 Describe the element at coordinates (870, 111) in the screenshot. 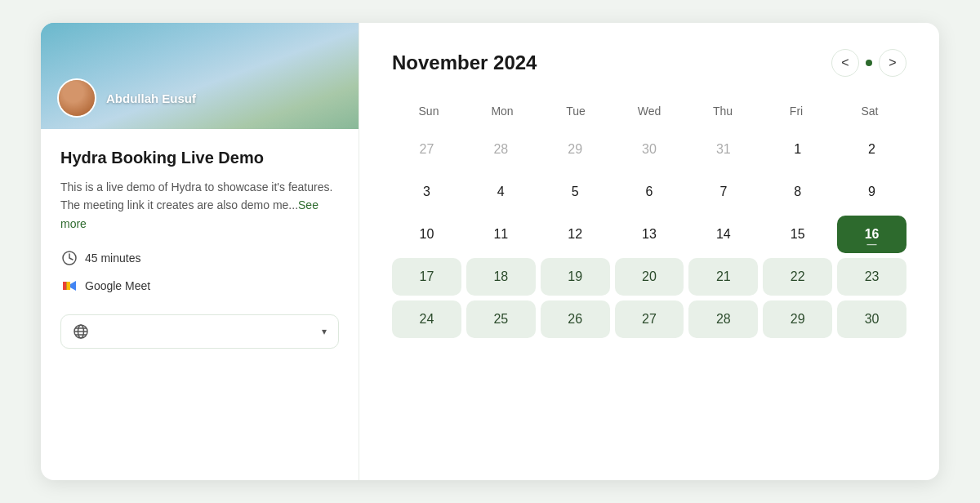

I see `day-header-sat: Sat` at that location.